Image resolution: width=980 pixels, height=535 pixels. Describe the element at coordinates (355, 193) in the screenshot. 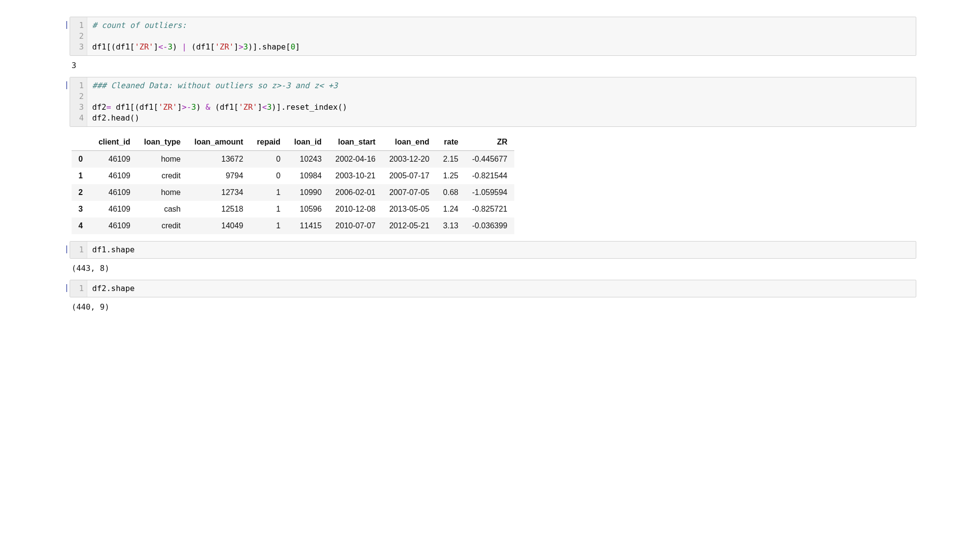

I see `table-cell: 2006-02-01` at that location.